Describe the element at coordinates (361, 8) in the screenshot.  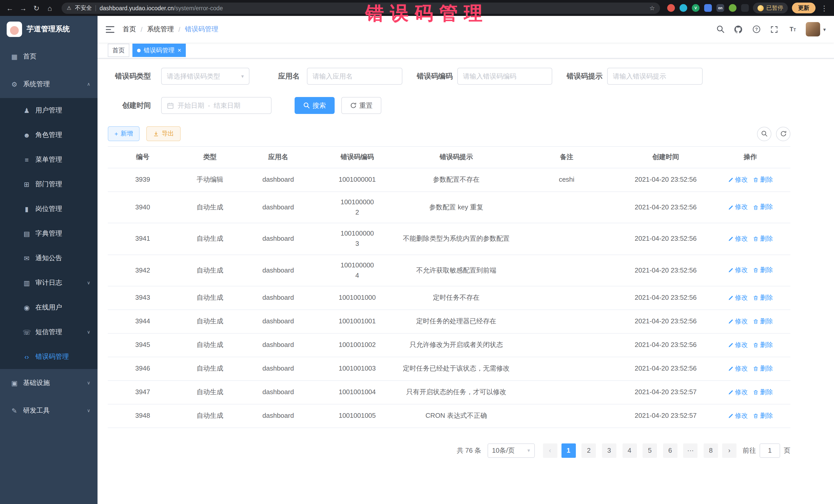
I see `address-bar: ⚠ 不安全 dashboard.yudao.iocoder.cn/system/…` at that location.